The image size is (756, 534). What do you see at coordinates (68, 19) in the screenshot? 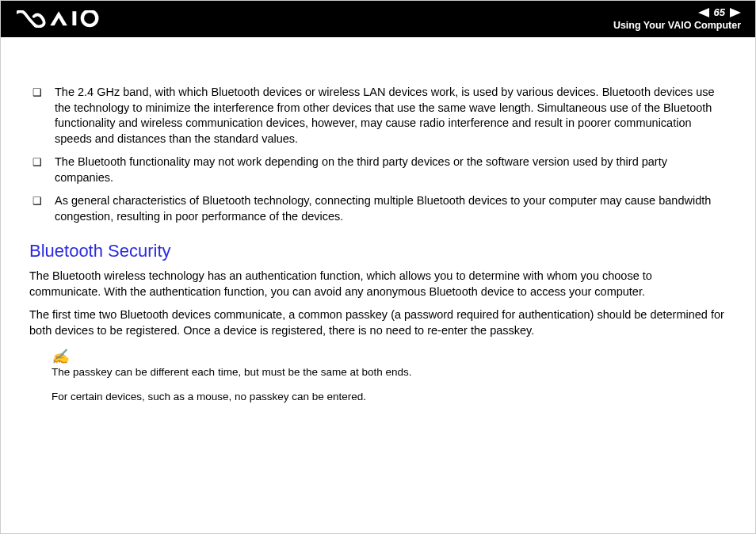
I see `vaio-logo` at bounding box center [68, 19].